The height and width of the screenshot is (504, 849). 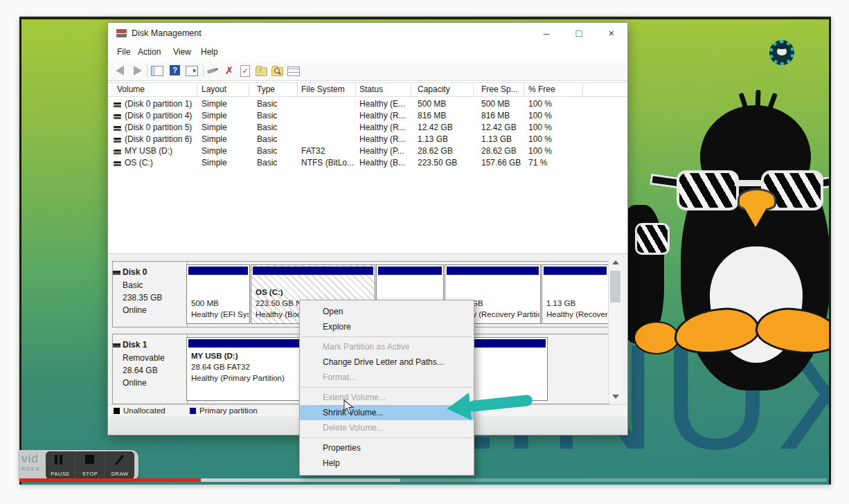 I want to click on sunglasses-left-lens, so click(x=708, y=190).